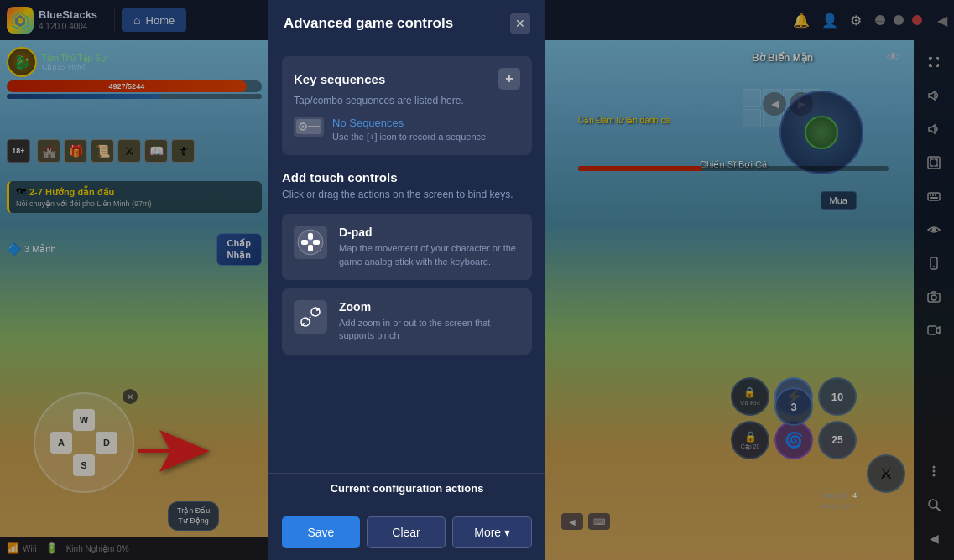 The image size is (954, 560). I want to click on dpad-icon, so click(310, 242).